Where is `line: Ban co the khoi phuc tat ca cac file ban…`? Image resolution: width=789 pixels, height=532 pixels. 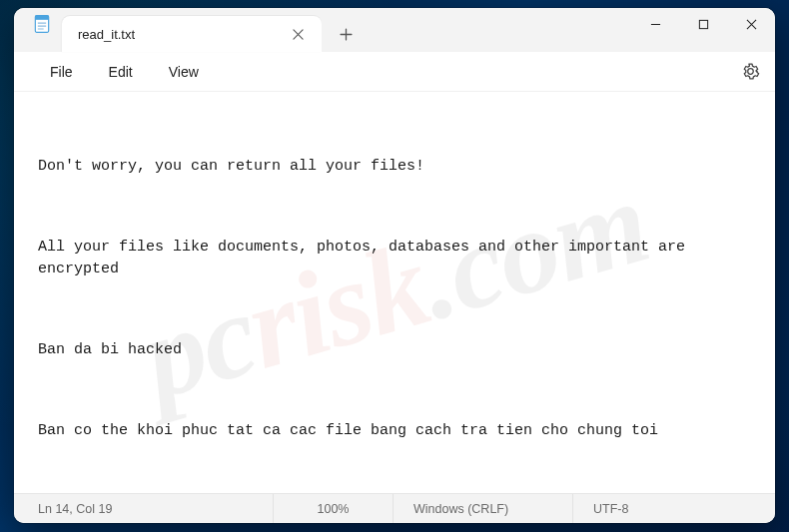 line: Ban co the khoi phuc tat ca cac file ban… is located at coordinates (398, 431).